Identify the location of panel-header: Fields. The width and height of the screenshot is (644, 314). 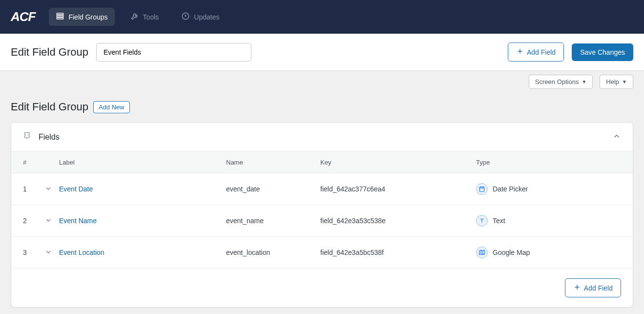
(322, 137).